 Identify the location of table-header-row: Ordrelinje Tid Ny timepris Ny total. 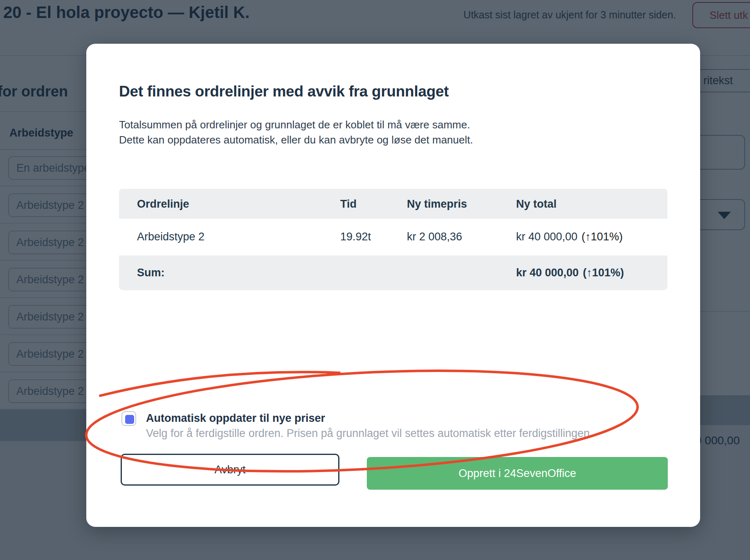
(393, 204).